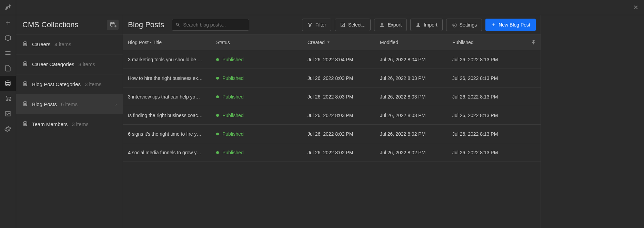 This screenshot has width=644, height=228. Describe the element at coordinates (454, 25) in the screenshot. I see `gear-icon` at that location.